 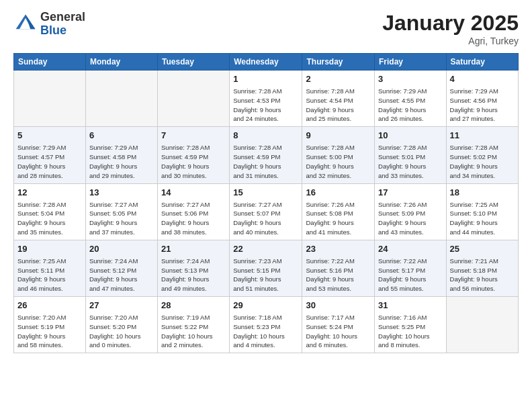 What do you see at coordinates (50, 249) in the screenshot?
I see `day-number: 19` at bounding box center [50, 249].